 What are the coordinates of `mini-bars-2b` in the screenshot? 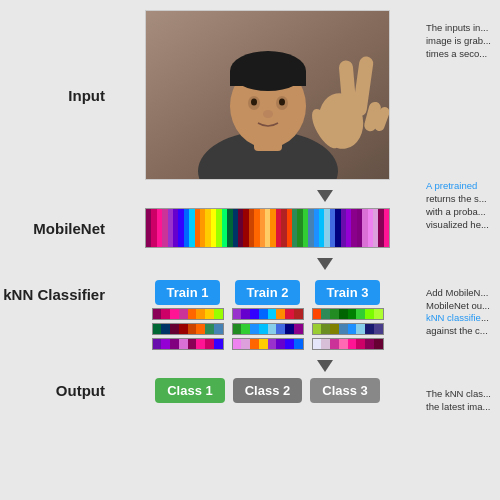 It's located at (268, 329).